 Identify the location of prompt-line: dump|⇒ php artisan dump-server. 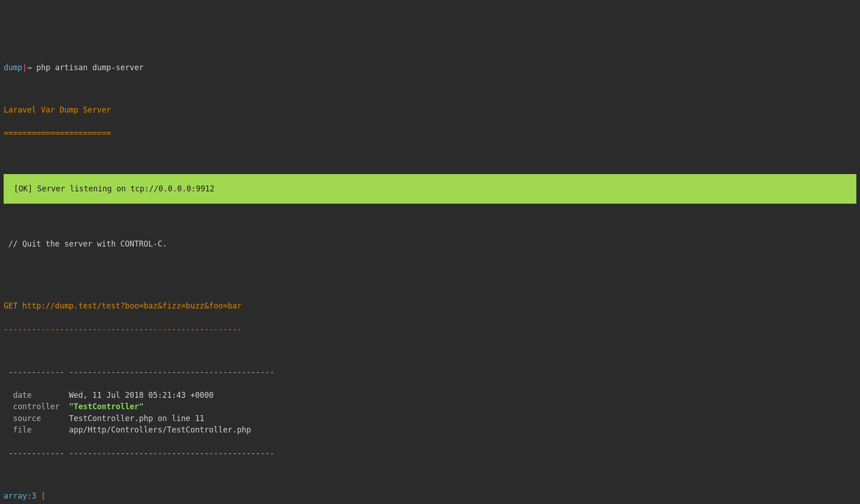
(430, 68).